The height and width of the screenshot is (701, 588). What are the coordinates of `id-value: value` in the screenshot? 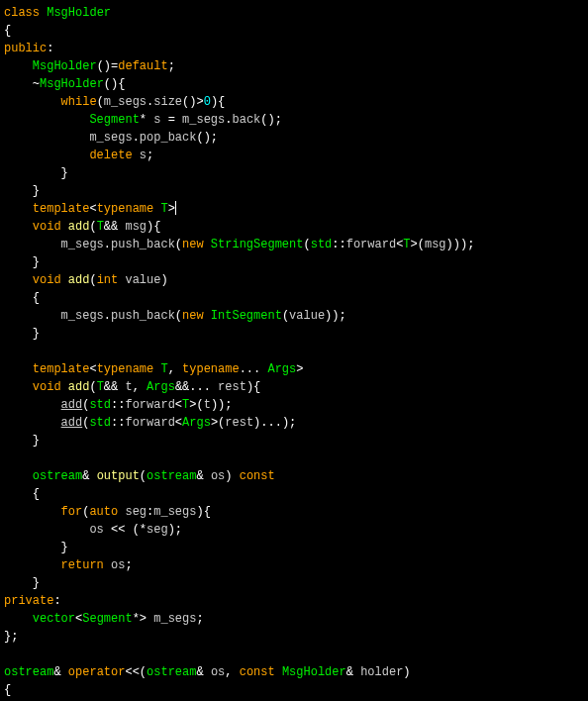 It's located at (307, 316).